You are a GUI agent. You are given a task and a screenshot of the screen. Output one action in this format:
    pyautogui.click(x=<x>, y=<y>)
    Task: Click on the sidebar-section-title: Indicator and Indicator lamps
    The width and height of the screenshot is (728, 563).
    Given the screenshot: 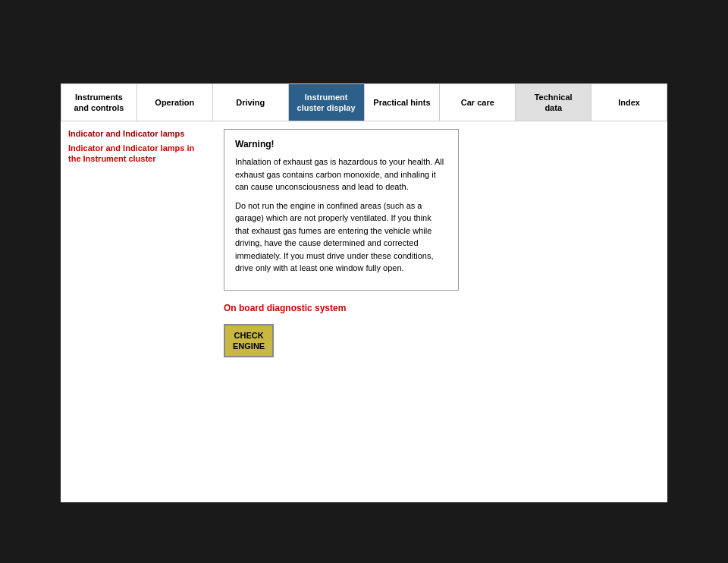 What is the action you would take?
    pyautogui.click(x=136, y=134)
    